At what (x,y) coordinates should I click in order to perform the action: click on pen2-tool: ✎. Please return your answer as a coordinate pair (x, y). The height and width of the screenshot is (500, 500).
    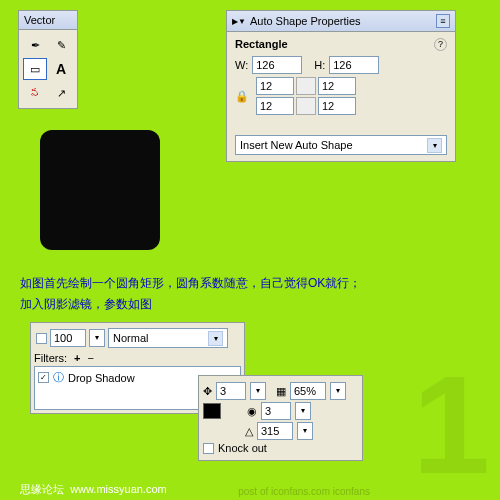
    Looking at the image, I should click on (61, 45).